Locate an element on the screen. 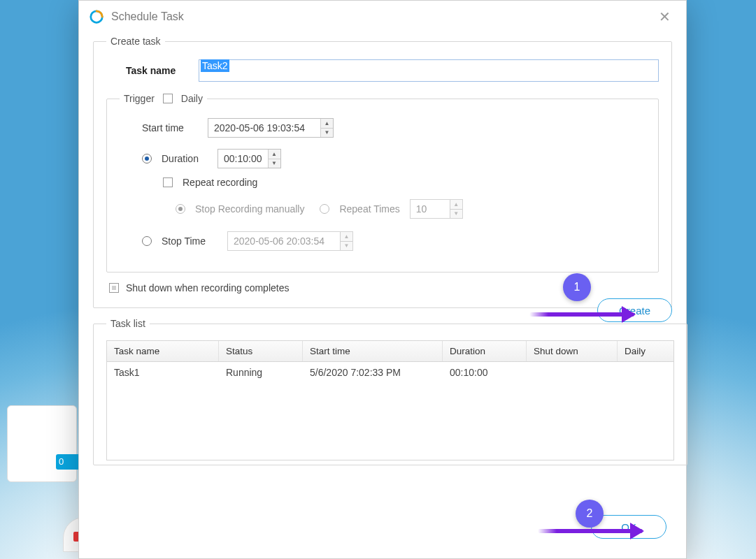  daily-checkbox is located at coordinates (168, 99).